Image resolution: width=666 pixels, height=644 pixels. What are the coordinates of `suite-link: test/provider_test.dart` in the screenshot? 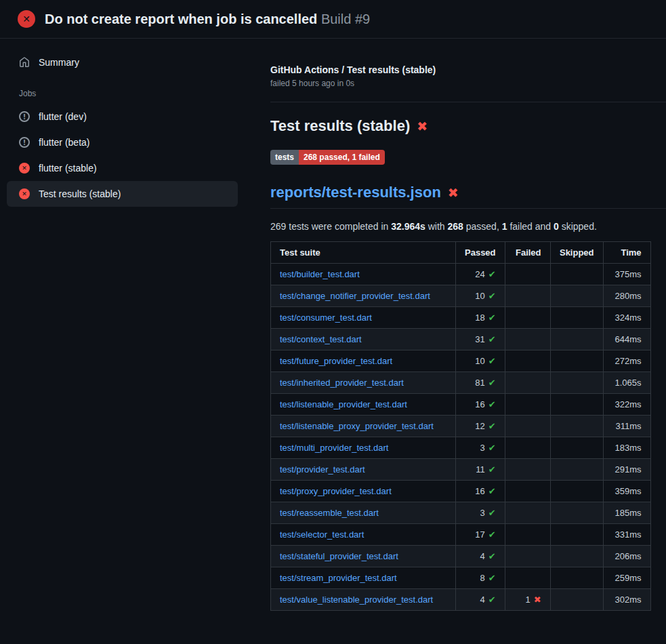 It's located at (322, 469).